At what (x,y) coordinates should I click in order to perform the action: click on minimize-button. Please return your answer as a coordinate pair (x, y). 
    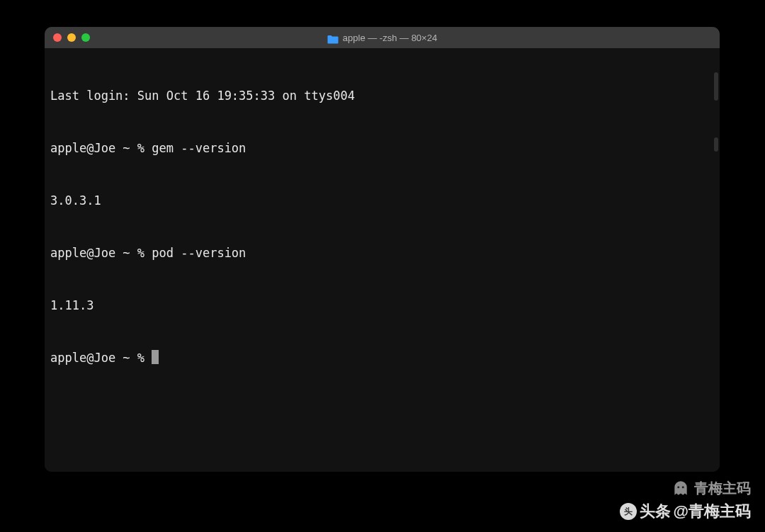
    Looking at the image, I should click on (72, 38).